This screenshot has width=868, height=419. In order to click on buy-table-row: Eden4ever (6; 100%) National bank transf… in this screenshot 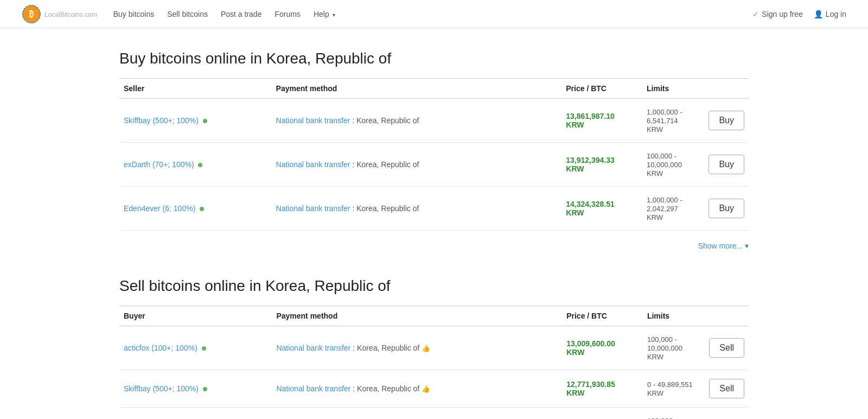, I will do `click(434, 208)`.